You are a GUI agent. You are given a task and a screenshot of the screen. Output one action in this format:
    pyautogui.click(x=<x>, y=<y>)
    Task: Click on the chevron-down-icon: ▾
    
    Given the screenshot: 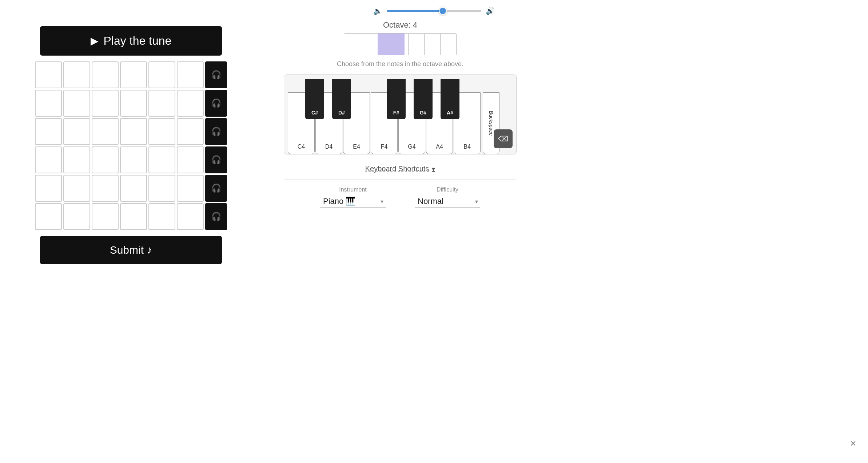 What is the action you would take?
    pyautogui.click(x=434, y=169)
    